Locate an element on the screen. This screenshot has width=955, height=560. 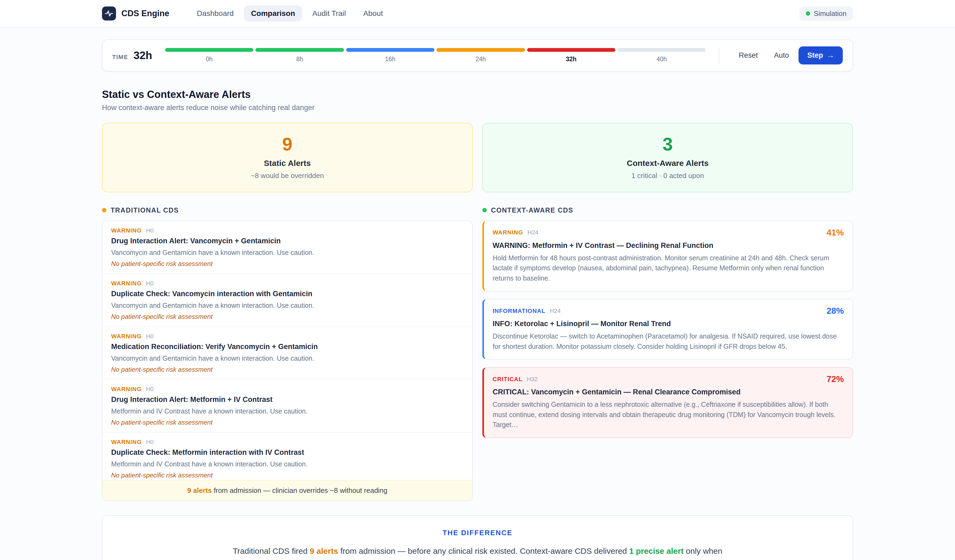
tick-32h-current: 32h is located at coordinates (571, 59).